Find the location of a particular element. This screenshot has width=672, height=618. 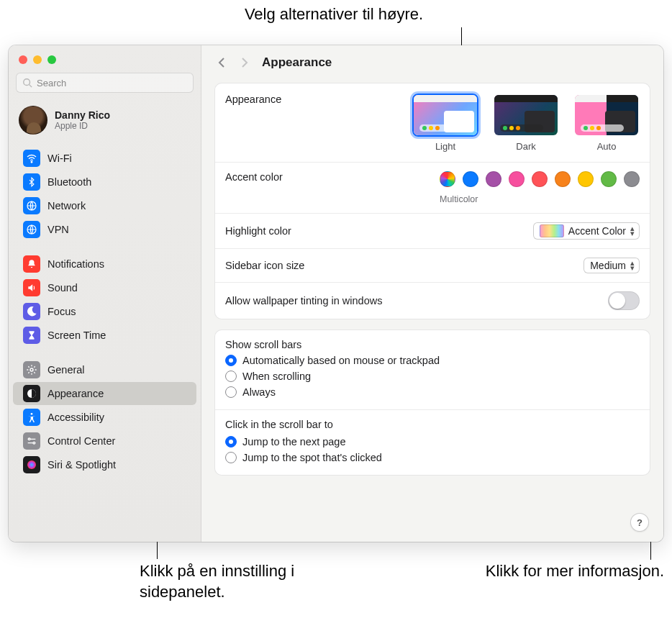

sidebar-item-label: Appearance is located at coordinates (76, 394).